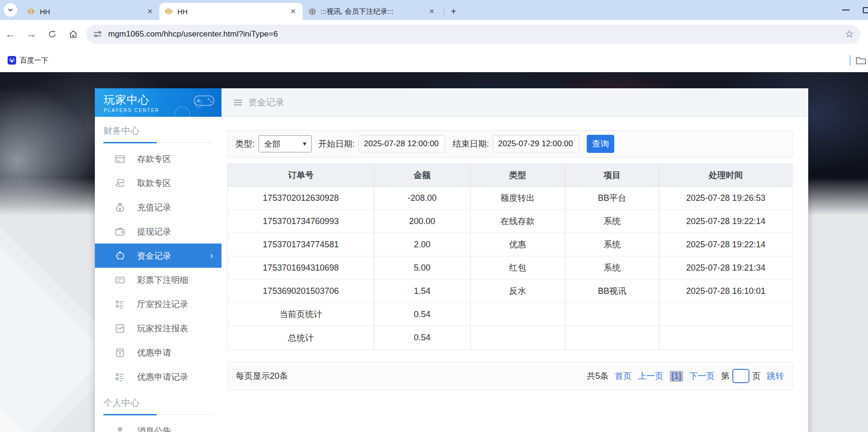 The image size is (868, 432). Describe the element at coordinates (850, 60) in the screenshot. I see `bookmarks-separator` at that location.